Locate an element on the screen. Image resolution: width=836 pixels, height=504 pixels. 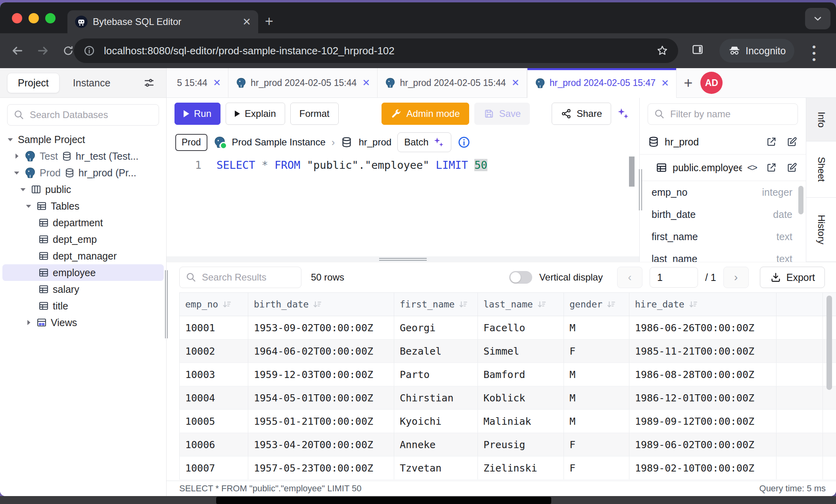
tree-item-dept-manager: dept_manager is located at coordinates (83, 256).